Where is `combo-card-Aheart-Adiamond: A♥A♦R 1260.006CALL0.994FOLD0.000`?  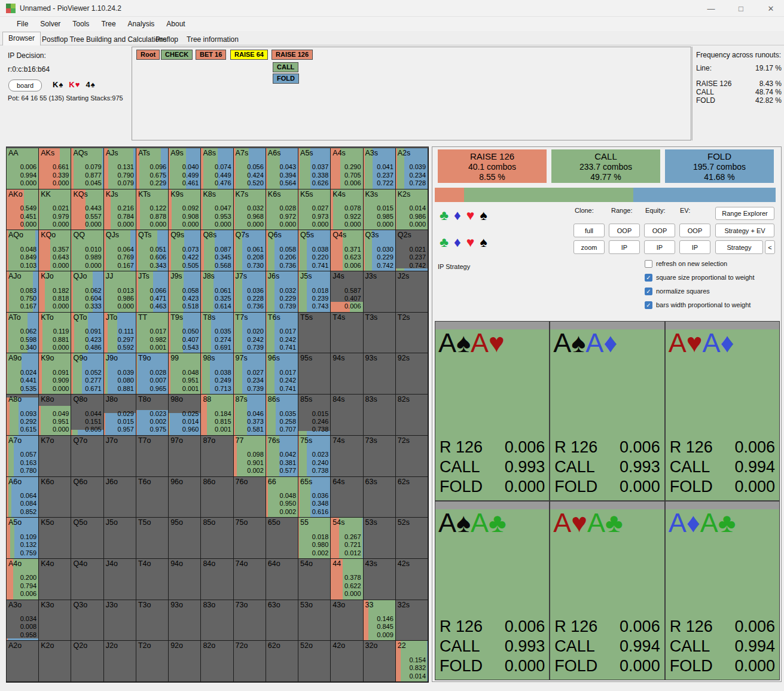 combo-card-Aheart-Adiamond: A♥A♦R 1260.006CALL0.994FOLD0.000 is located at coordinates (722, 411).